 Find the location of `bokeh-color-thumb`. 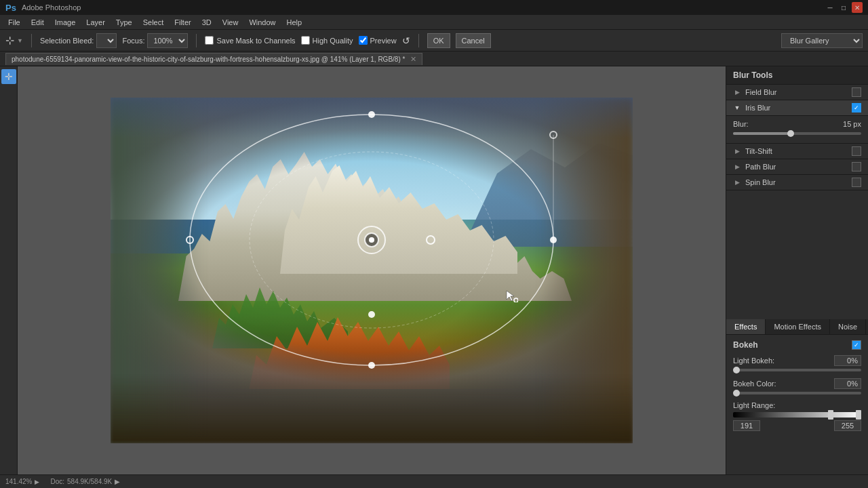

bokeh-color-thumb is located at coordinates (736, 393).